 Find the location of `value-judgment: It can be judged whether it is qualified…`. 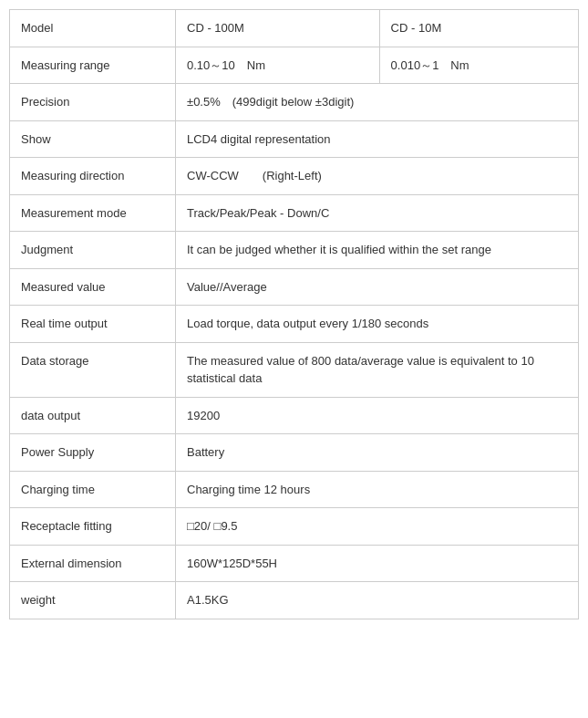

value-judgment: It can be judged whether it is qualified… is located at coordinates (377, 250).